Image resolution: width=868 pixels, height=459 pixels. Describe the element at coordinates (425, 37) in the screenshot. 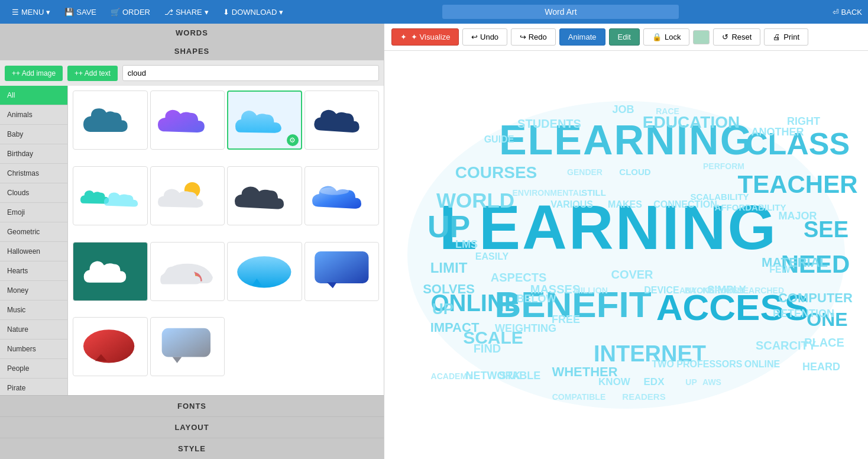

I see `visualize-button: ✦ ✦ Visualize` at that location.